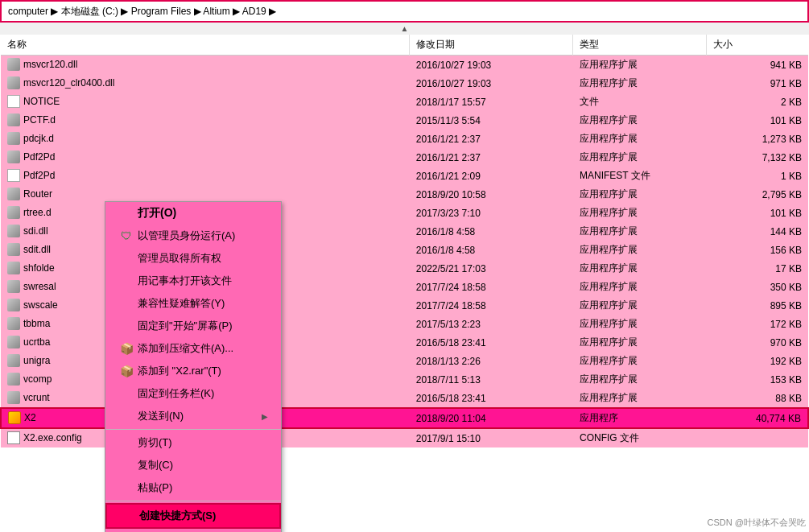 The image size is (809, 532). I want to click on menu-label: 添加到压缩文件(A)..., so click(203, 348).